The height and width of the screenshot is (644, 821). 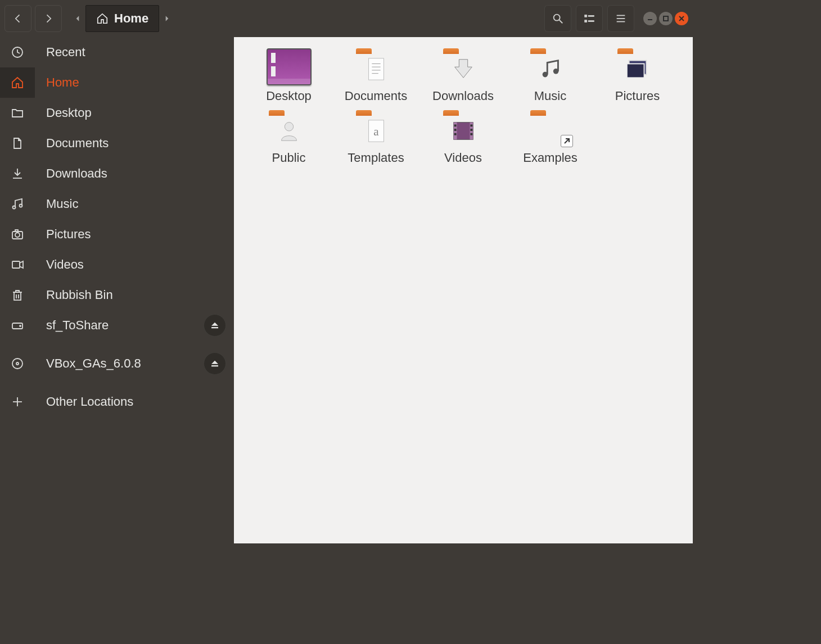 I want to click on clock-icon, so click(x=17, y=52).